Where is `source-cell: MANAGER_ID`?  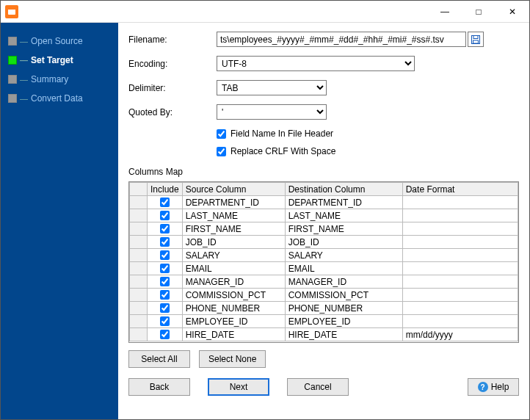 source-cell: MANAGER_ID is located at coordinates (233, 282).